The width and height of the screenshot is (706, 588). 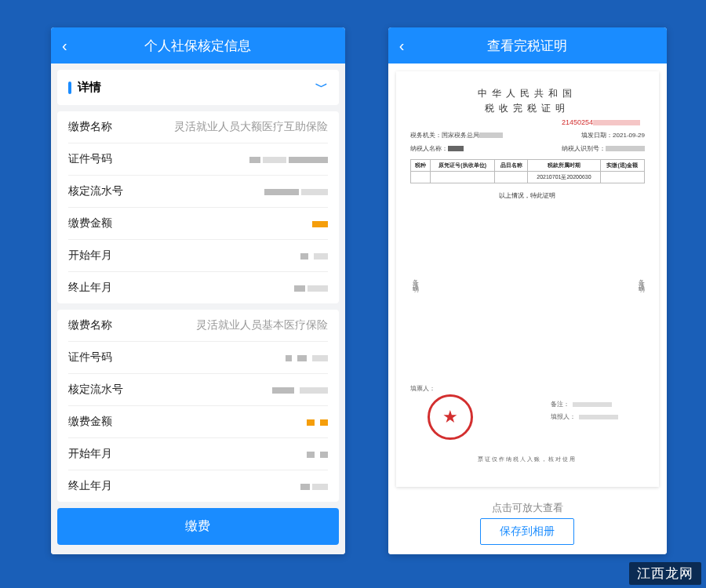 What do you see at coordinates (527, 149) in the screenshot?
I see `meta-row-2: 纳税人名称： 纳税人识别号：` at bounding box center [527, 149].